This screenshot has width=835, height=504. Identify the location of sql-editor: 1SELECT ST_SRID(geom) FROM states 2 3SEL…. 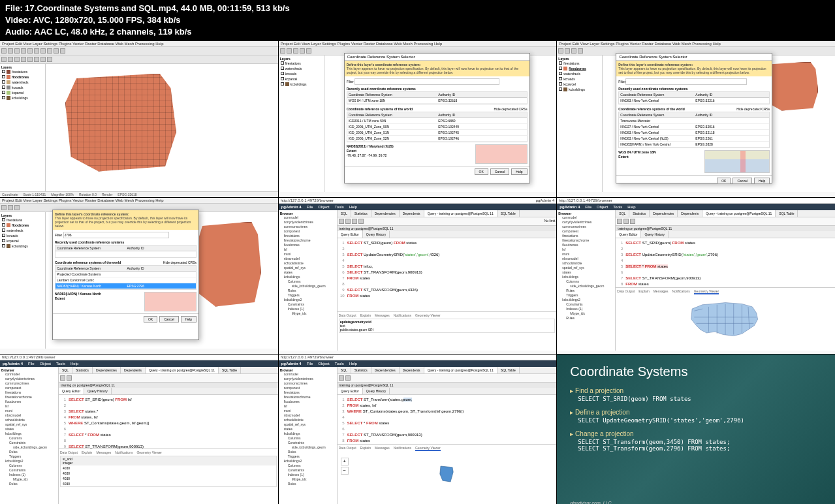
(725, 262).